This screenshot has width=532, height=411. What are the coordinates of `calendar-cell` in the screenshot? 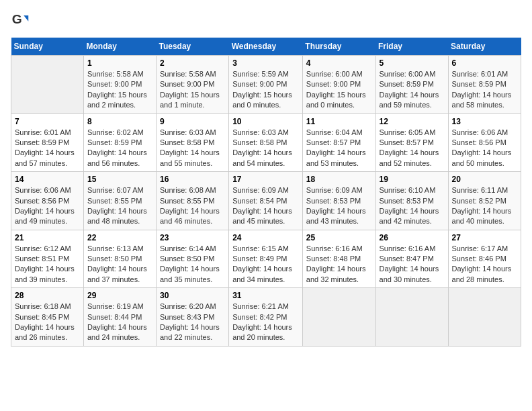 It's located at (412, 317).